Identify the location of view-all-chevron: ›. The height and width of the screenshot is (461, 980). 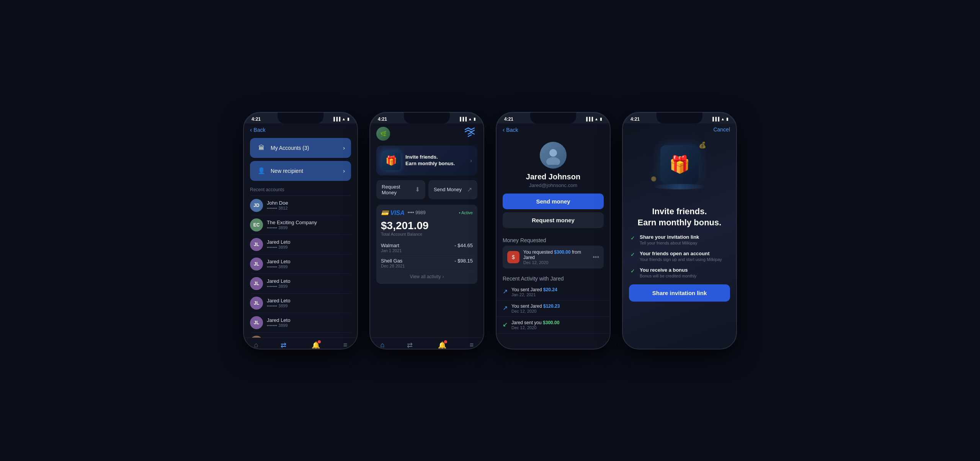
(443, 277).